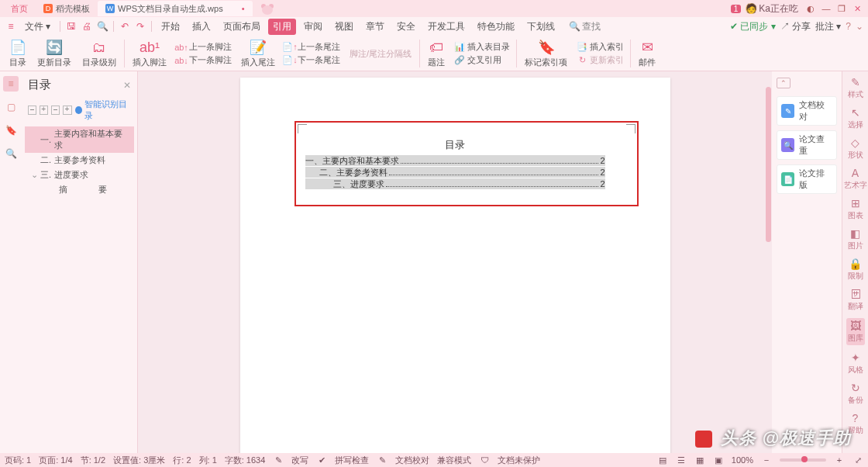  I want to click on rail-translate: 🈂翻译, so click(856, 299).